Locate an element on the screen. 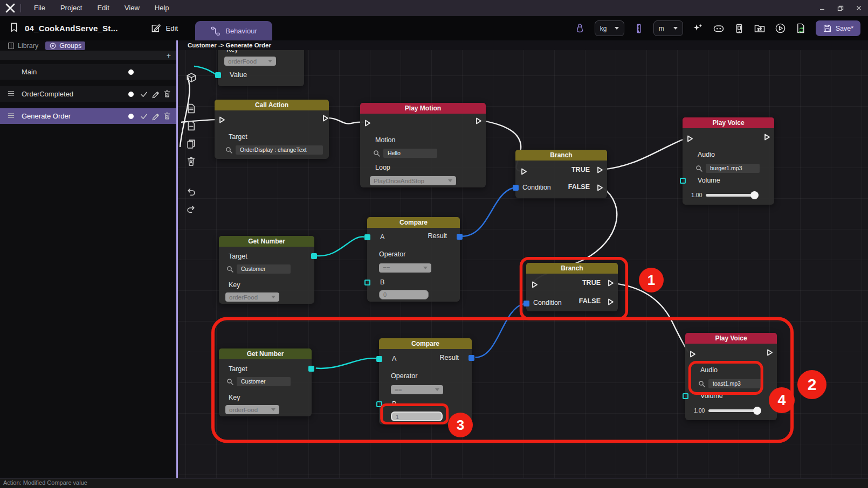  node-header: Get Number is located at coordinates (266, 241).